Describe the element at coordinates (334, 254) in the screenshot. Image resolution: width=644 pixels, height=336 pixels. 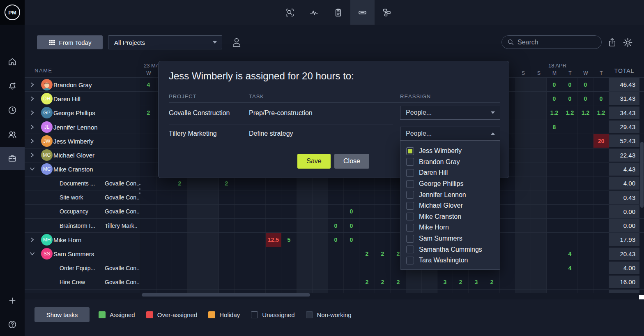
I see `schedule-row-person: 222420.43SSSam Summers` at that location.